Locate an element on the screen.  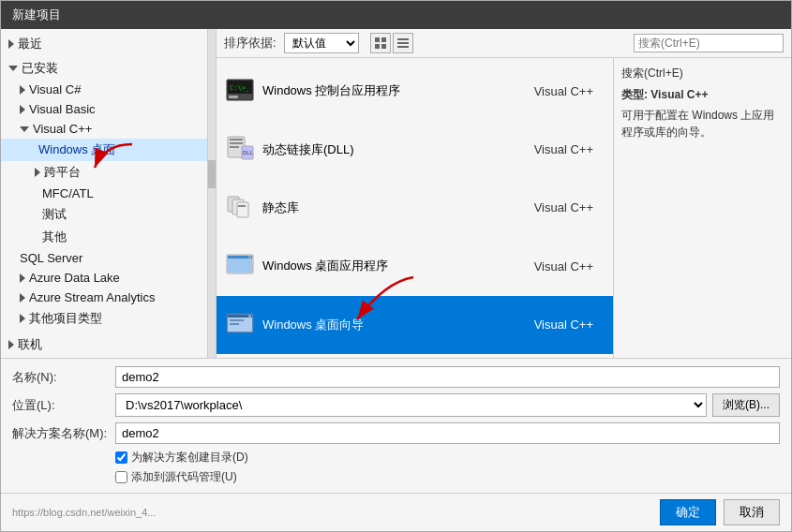
sidebar-item-azure-stream-analytics: Azure Stream Analytics is located at coordinates (104, 298).